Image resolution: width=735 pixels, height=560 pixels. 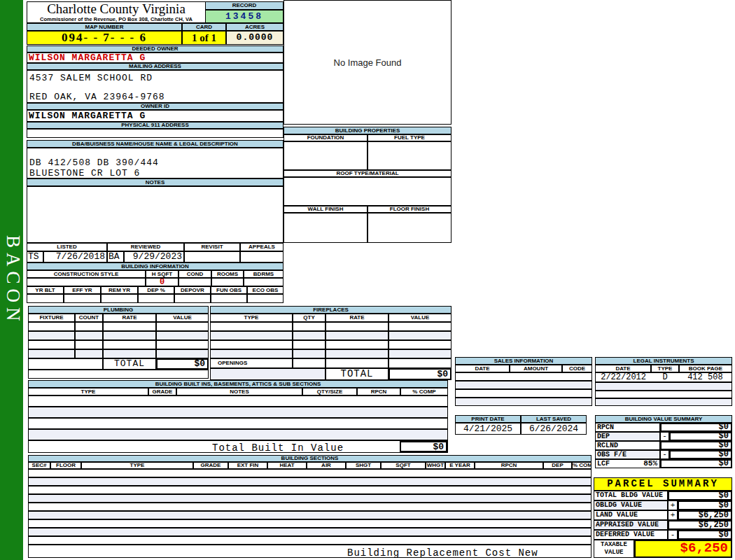 I want to click on plumbing-total-label: TOTAL, so click(x=130, y=364).